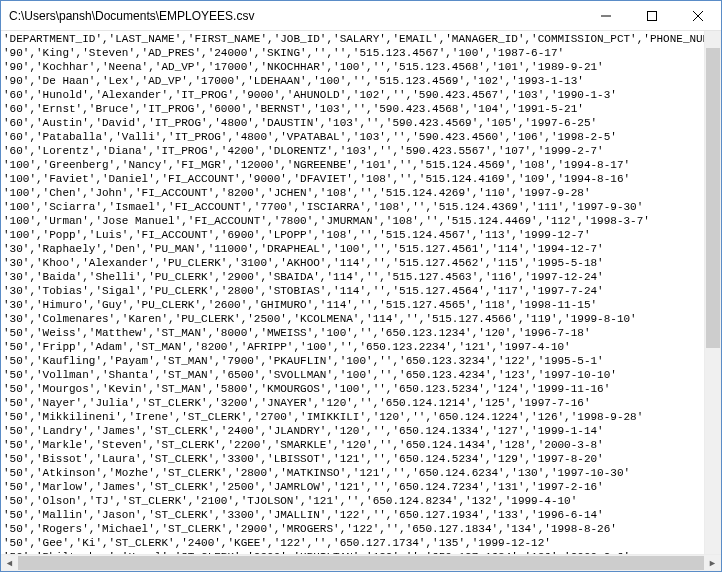 The height and width of the screenshot is (572, 722). I want to click on vertical-scrollbar, so click(712, 292).